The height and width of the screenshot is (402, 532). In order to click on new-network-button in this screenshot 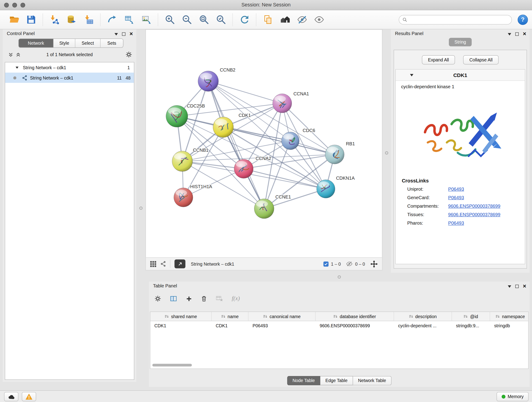, I will do `click(112, 19)`.